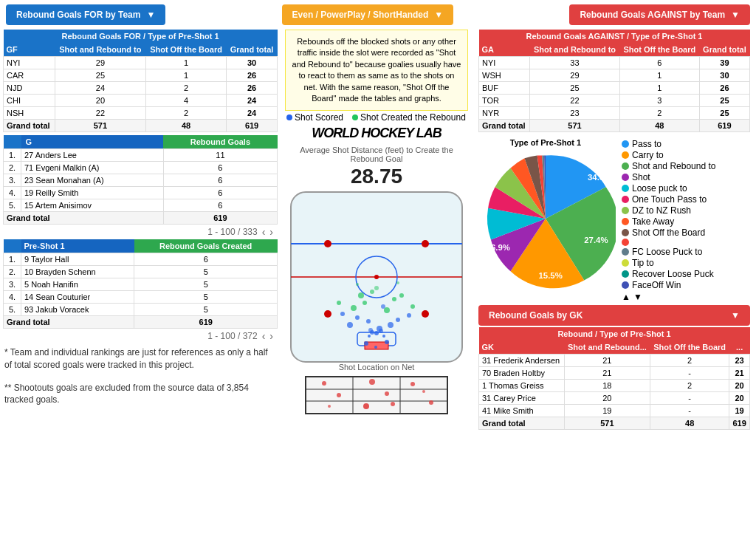 This screenshot has height=551, width=756. I want to click on shot-scored-dot, so click(289, 117).